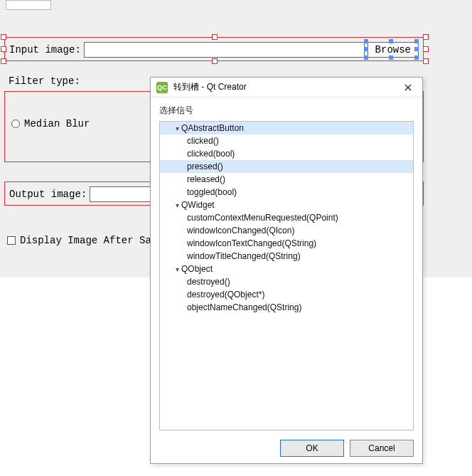 This screenshot has height=476, width=472. What do you see at coordinates (11, 240) in the screenshot?
I see `checkbox-icon` at bounding box center [11, 240].